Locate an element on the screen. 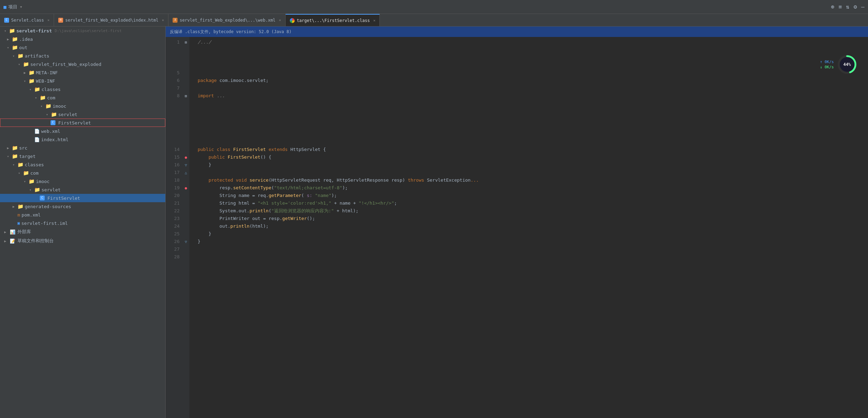 Image resolution: width=868 pixels, height=418 pixels. sidebar-item-iml: ▣ servlet-first.iml is located at coordinates (83, 223).